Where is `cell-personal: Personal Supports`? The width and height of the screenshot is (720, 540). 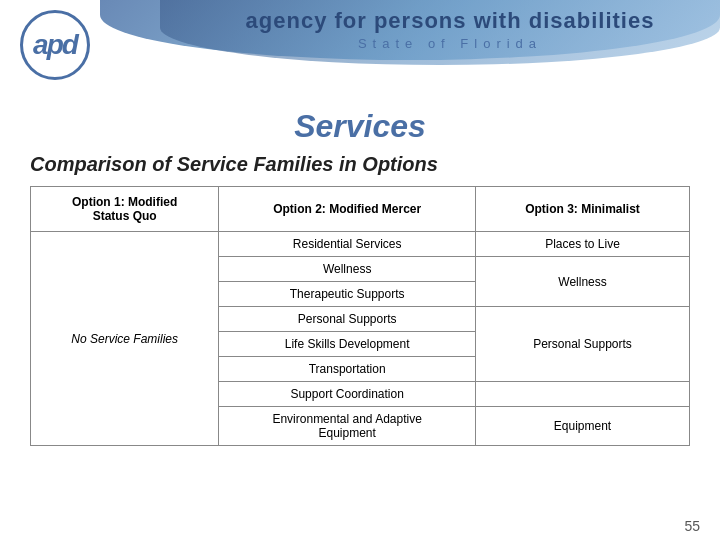 cell-personal: Personal Supports is located at coordinates (348, 320).